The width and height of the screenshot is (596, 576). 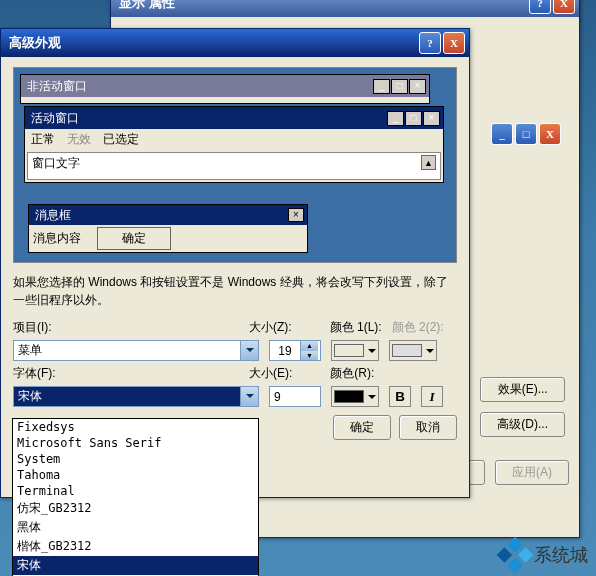 What do you see at coordinates (168, 228) in the screenshot?
I see `preview-messagebox: 消息框 × 消息内容 确定` at bounding box center [168, 228].